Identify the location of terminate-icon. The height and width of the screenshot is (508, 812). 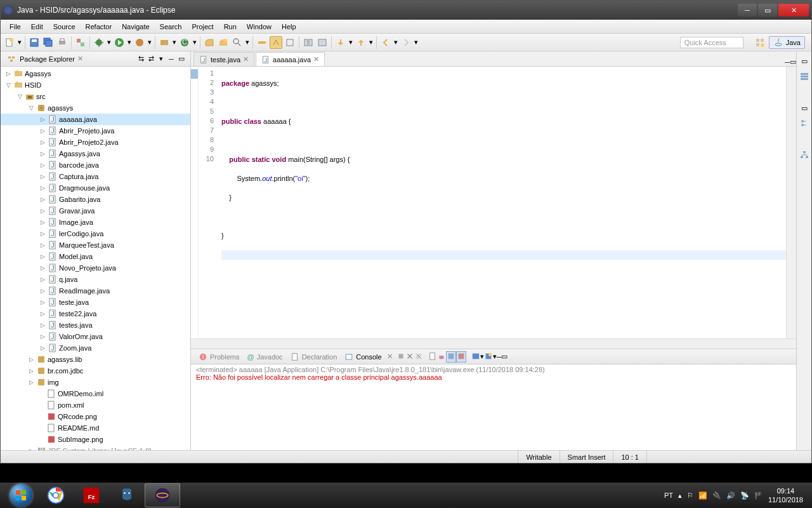
(401, 357).